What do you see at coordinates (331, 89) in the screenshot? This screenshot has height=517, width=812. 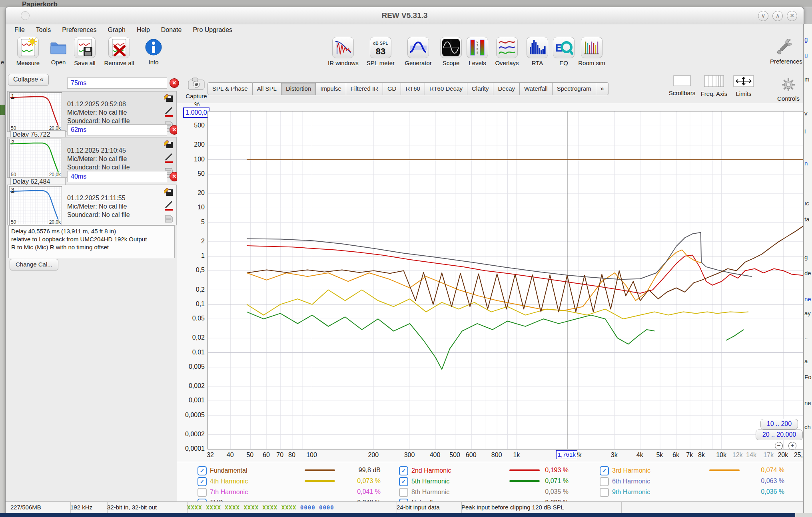 I see `tab-impulse: Impulse` at bounding box center [331, 89].